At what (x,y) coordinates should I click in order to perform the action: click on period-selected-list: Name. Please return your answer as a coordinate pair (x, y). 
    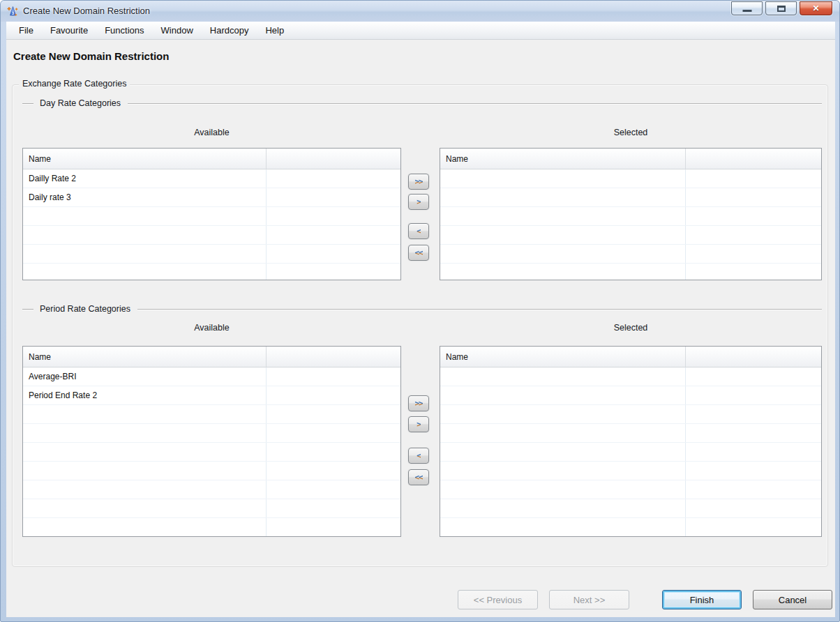
    Looking at the image, I should click on (631, 441).